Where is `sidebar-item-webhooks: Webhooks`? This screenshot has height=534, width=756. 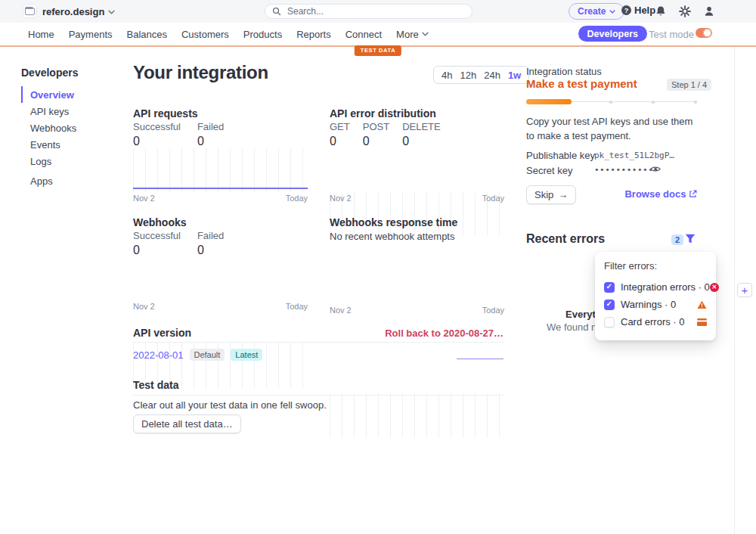 sidebar-item-webhooks: Webhooks is located at coordinates (48, 128).